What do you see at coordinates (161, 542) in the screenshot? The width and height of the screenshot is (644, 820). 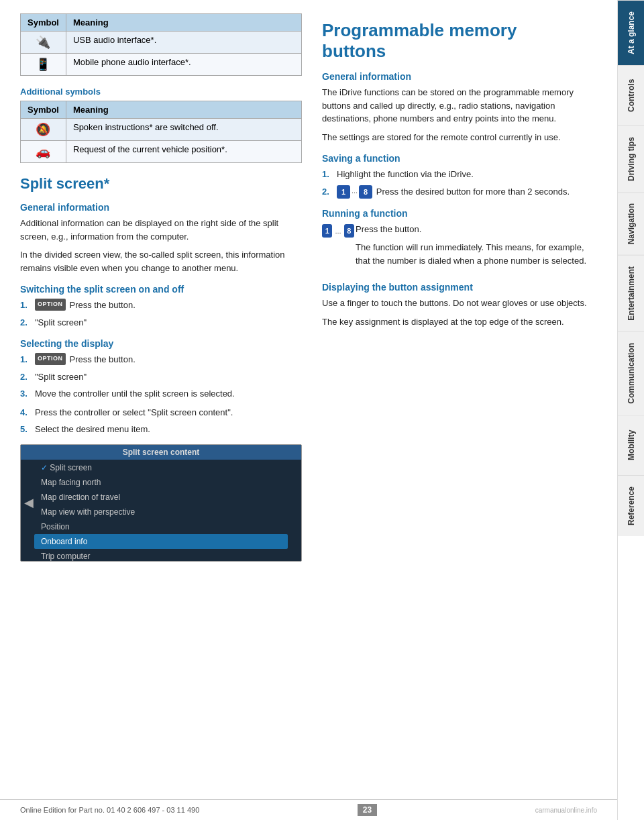 I see `screenshot-item-5: Onboard info` at bounding box center [161, 542].